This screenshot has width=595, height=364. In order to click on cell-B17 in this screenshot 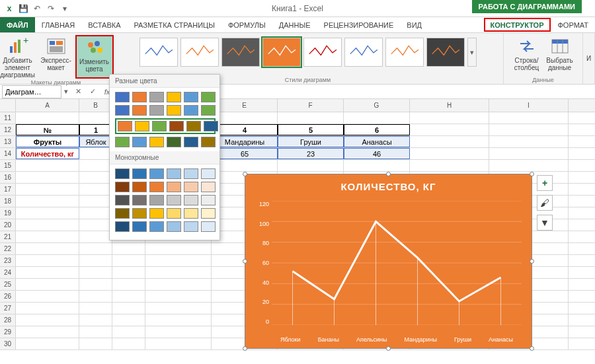, I will do `click(96, 189)`.